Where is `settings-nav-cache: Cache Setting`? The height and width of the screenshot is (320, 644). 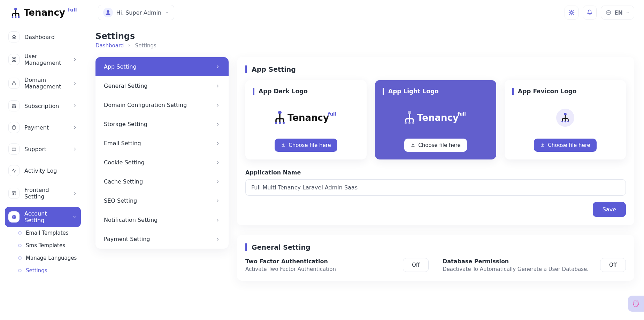
settings-nav-cache: Cache Setting is located at coordinates (162, 182).